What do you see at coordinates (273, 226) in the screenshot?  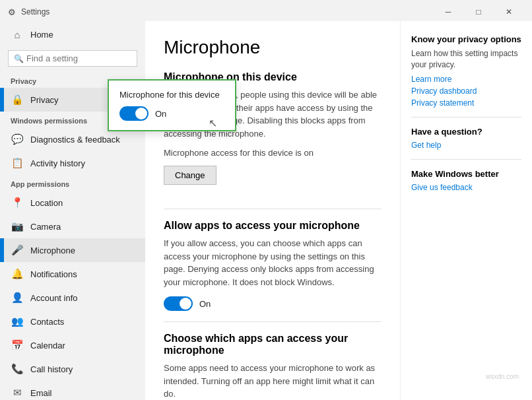 I see `section-allow-title: Allow apps to access your microphone` at bounding box center [273, 226].